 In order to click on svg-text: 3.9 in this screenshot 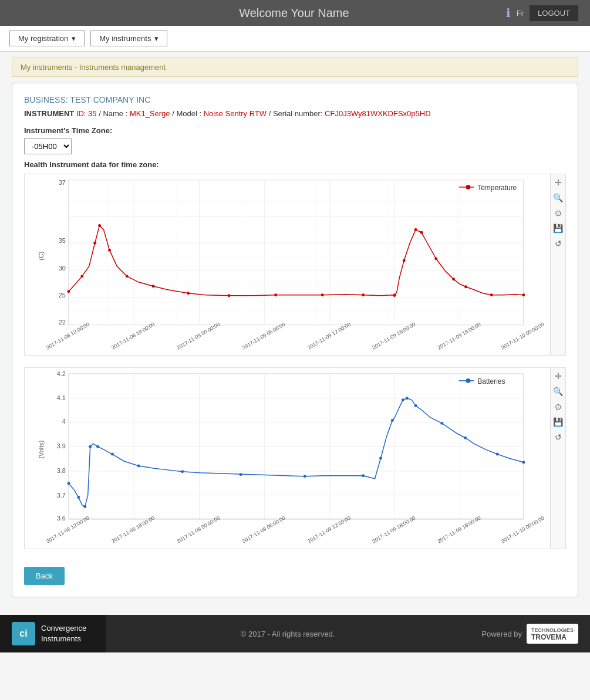, I will do `click(61, 446)`.